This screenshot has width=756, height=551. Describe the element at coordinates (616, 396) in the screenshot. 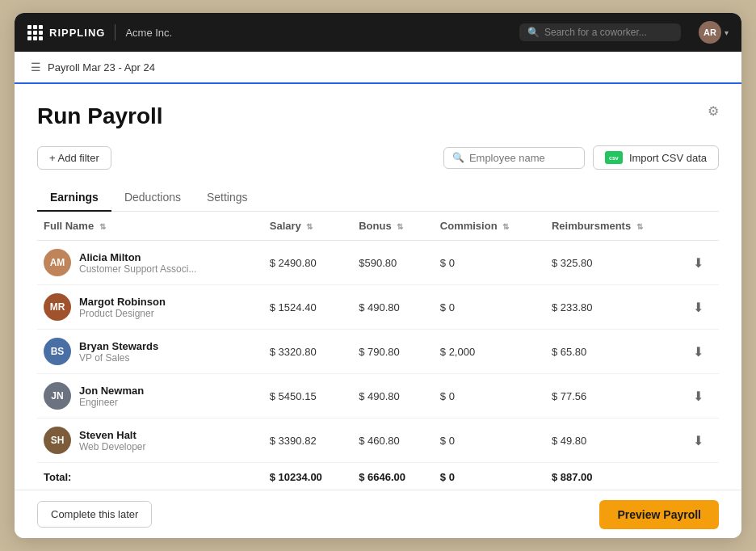

I see `cell-reimbursements-3: $ 77.56` at that location.